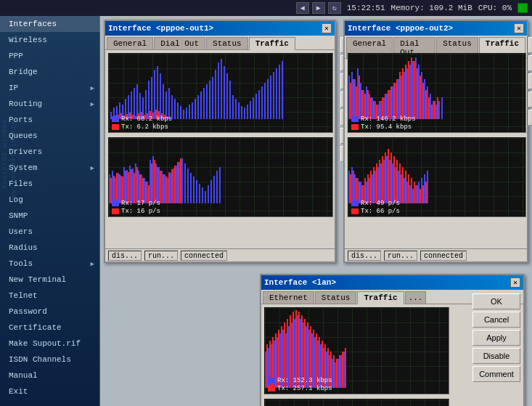  What do you see at coordinates (496, 374) in the screenshot?
I see `win3-comment-button: Comment` at bounding box center [496, 374].